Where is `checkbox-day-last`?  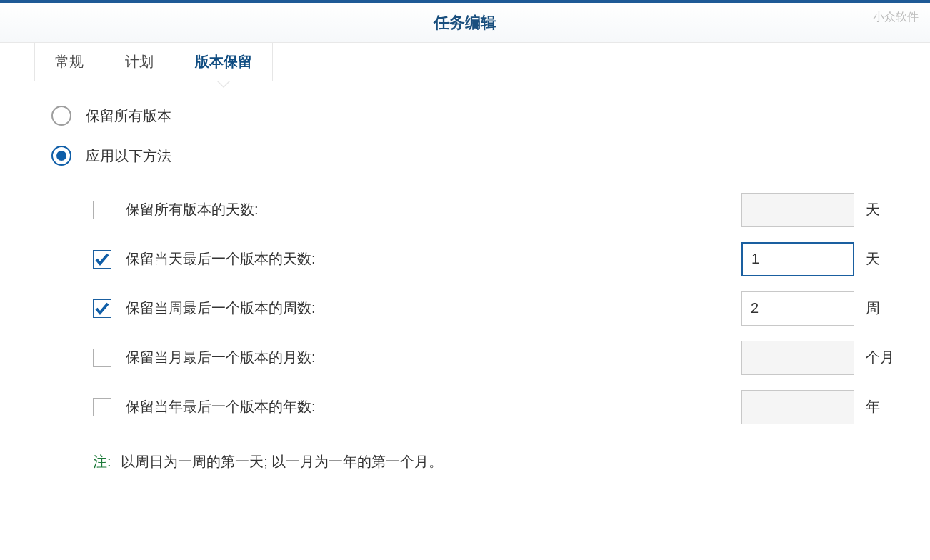
checkbox-day-last is located at coordinates (102, 259).